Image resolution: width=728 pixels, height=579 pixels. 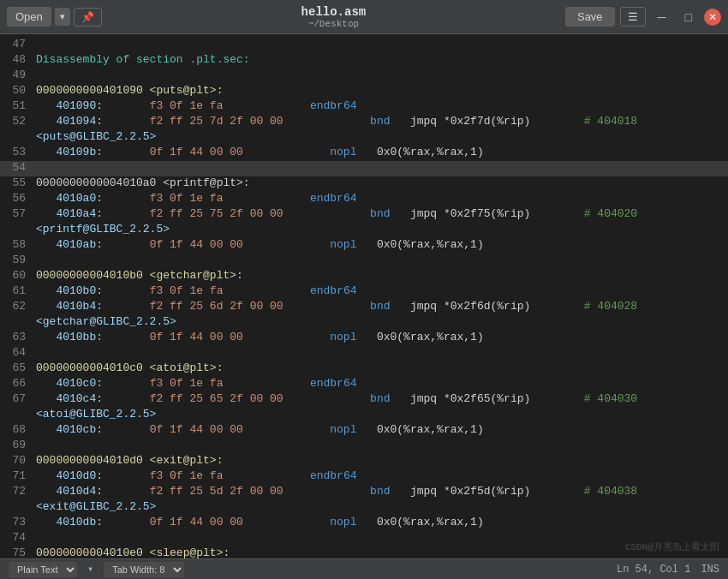 I want to click on filepath-label: ~/Desktop, so click(x=334, y=24).